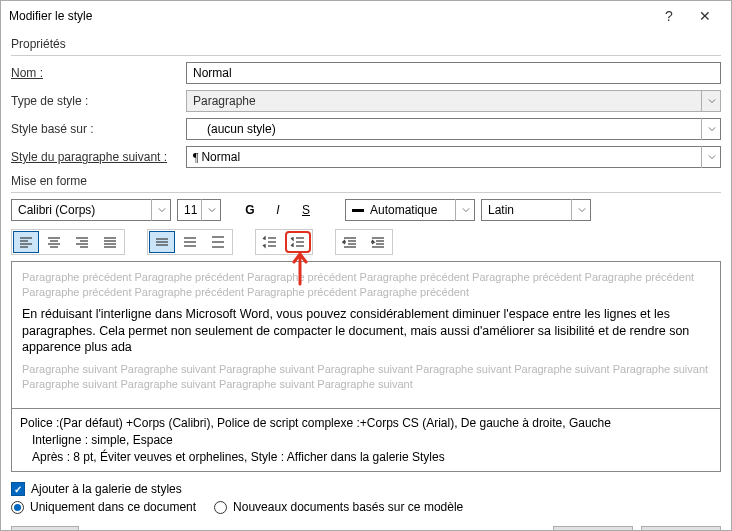 Image resolution: width=732 pixels, height=531 pixels. I want to click on dialog-title: Modifier le style, so click(330, 16).